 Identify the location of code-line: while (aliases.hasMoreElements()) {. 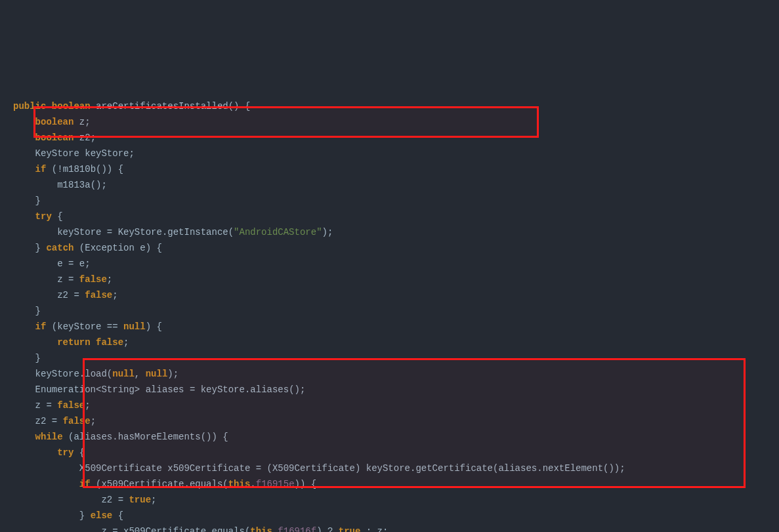
(121, 437).